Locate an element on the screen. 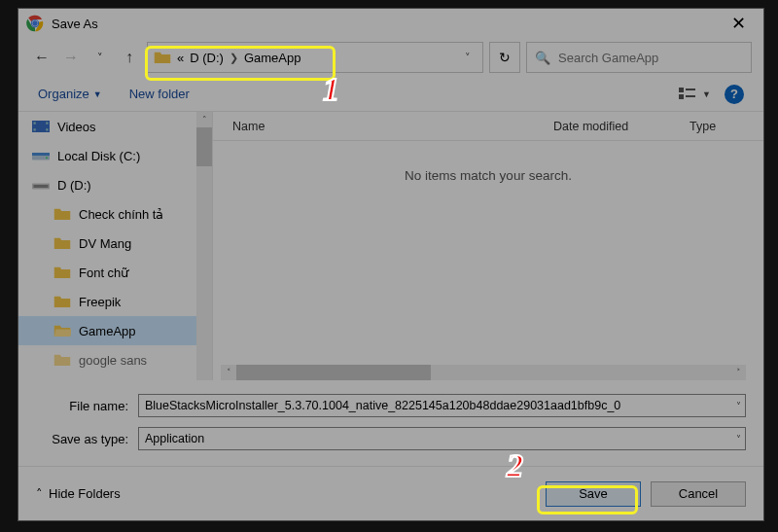  window-title: Save As is located at coordinates (387, 23).